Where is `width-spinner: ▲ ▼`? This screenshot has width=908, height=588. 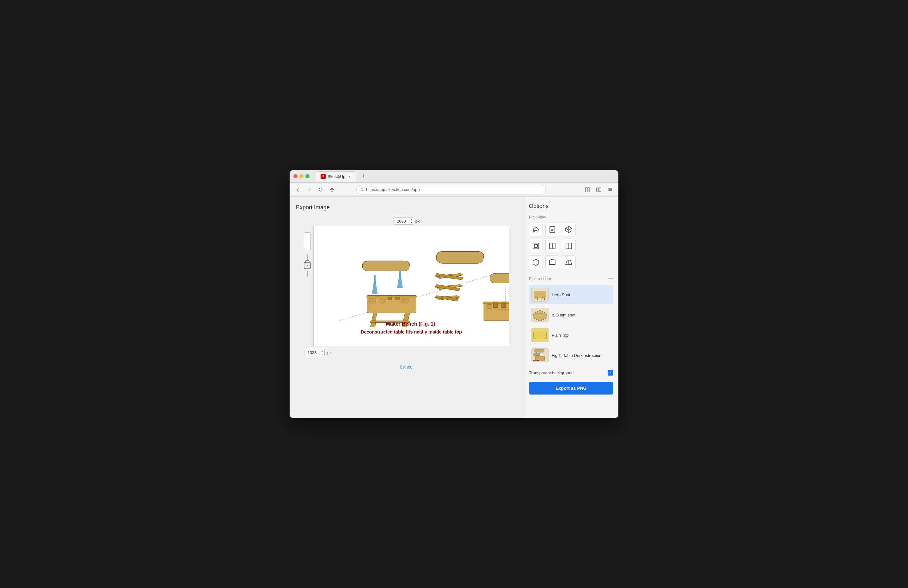 width-spinner: ▲ ▼ is located at coordinates (404, 221).